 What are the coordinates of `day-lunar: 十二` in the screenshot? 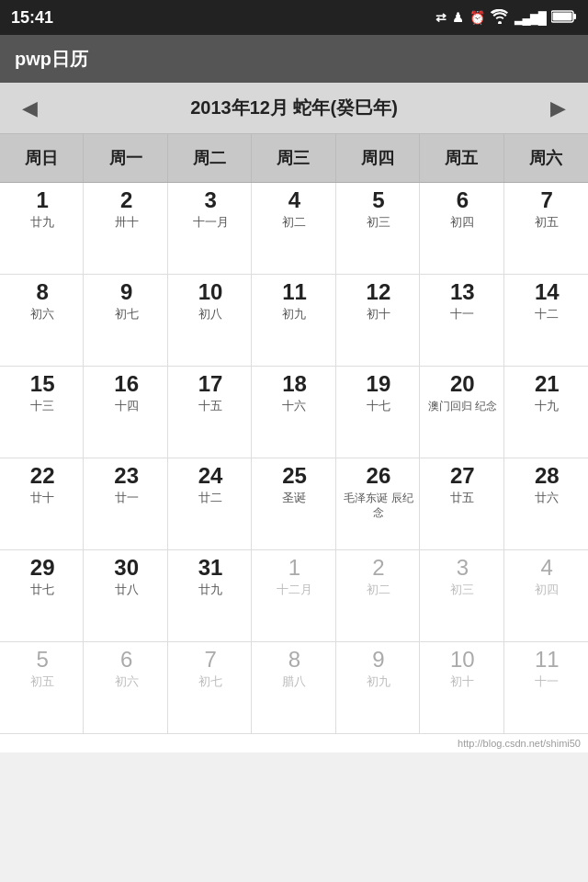 It's located at (547, 314).